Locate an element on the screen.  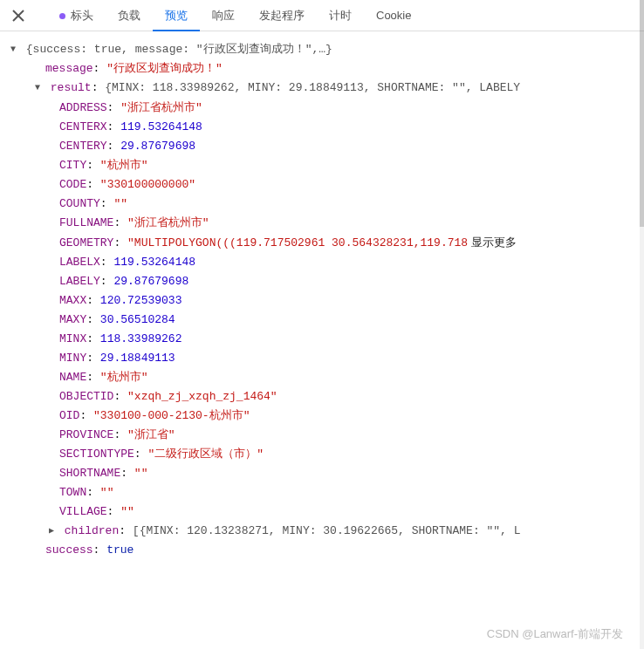
field-centerx: CENTERX: 119.53264148 is located at coordinates (327, 127).